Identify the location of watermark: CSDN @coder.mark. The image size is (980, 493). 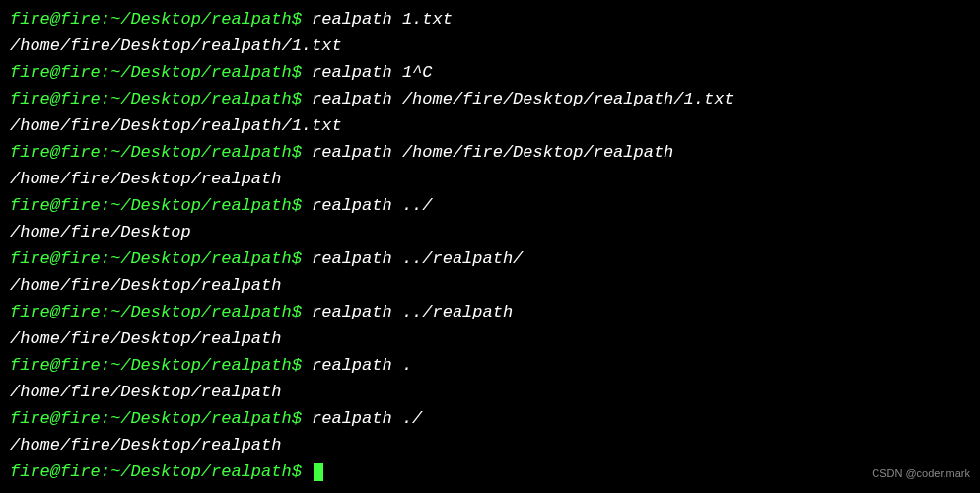
(921, 473).